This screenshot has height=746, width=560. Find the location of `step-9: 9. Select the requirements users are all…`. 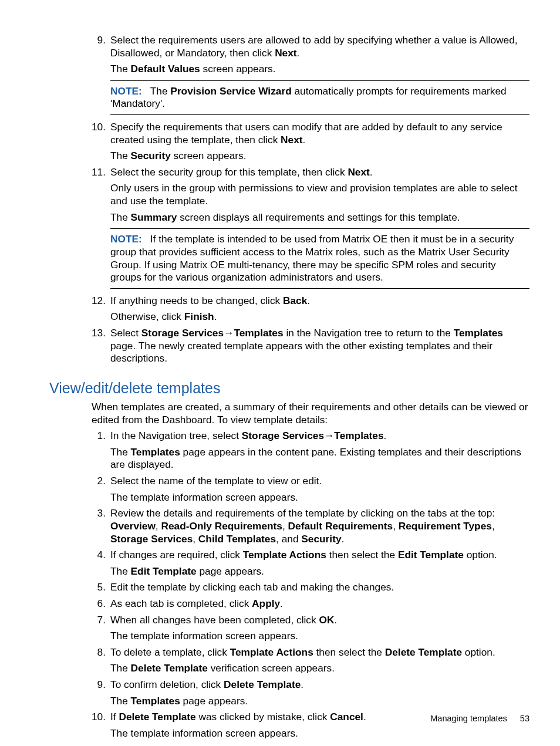

step-9: 9. Select the requirements users are all… is located at coordinates (289, 75).